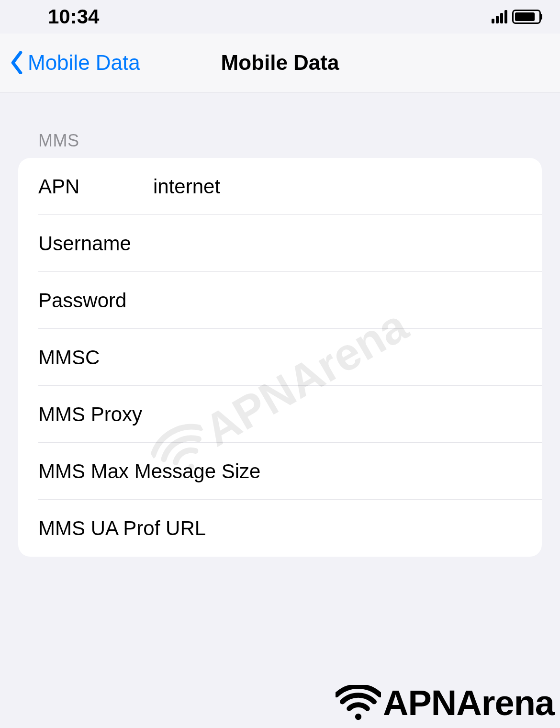  I want to click on label-username: Username, so click(96, 244).